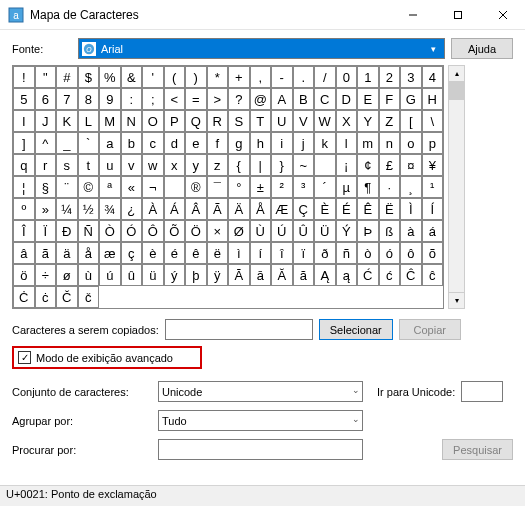  Describe the element at coordinates (261, 209) in the screenshot. I see `character-cell: Å` at that location.